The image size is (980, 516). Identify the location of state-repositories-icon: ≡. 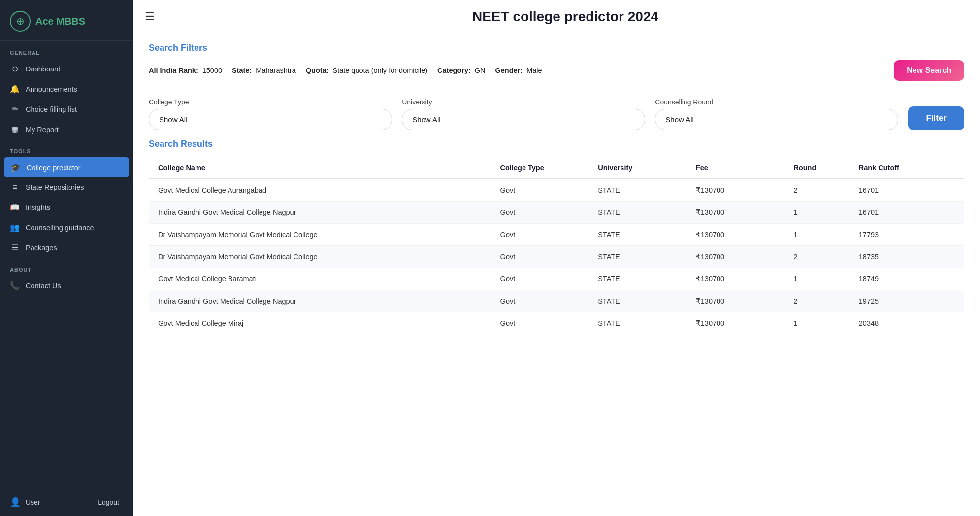
(15, 187).